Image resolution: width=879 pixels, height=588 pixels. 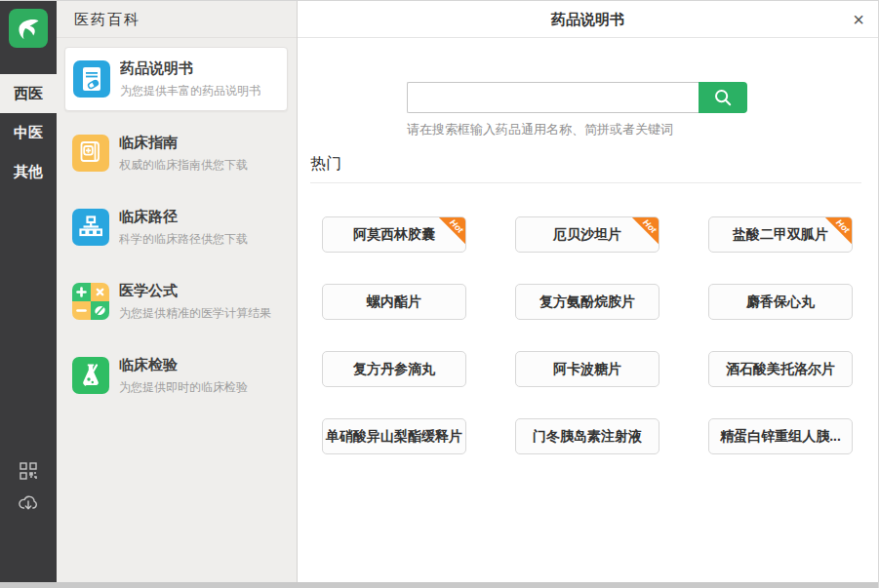 I want to click on search-hint: 请在搜索框输入药品通用名称、简拼或者关键词, so click(x=642, y=130).